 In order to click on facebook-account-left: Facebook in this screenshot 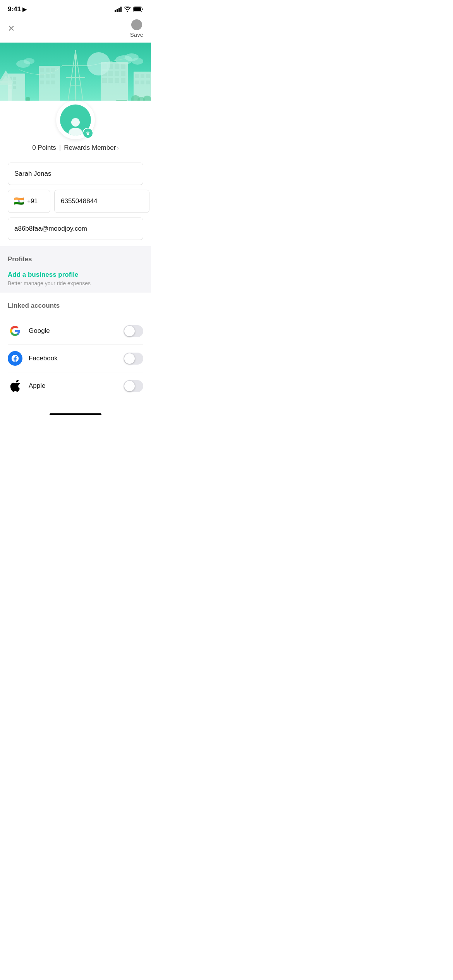, I will do `click(33, 358)`.